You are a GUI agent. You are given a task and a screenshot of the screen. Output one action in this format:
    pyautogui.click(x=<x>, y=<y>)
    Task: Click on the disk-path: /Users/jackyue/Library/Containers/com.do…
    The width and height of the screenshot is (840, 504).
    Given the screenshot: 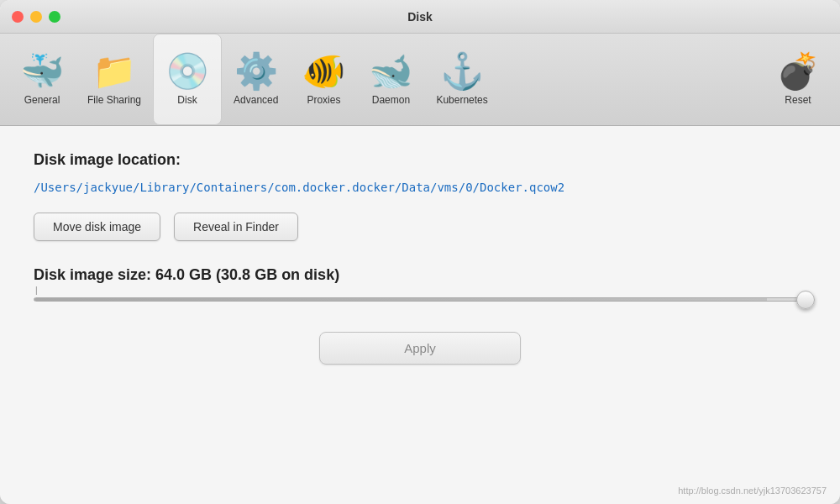 What is the action you would take?
    pyautogui.click(x=420, y=187)
    